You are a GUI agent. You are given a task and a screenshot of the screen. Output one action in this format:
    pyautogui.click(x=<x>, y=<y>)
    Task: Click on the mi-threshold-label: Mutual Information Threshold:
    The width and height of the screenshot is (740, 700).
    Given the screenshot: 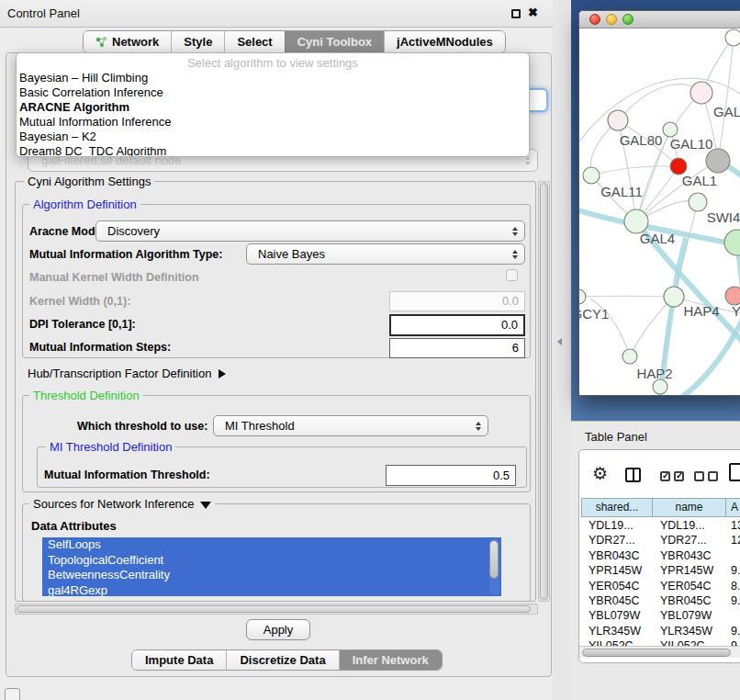 What is the action you would take?
    pyautogui.click(x=127, y=475)
    